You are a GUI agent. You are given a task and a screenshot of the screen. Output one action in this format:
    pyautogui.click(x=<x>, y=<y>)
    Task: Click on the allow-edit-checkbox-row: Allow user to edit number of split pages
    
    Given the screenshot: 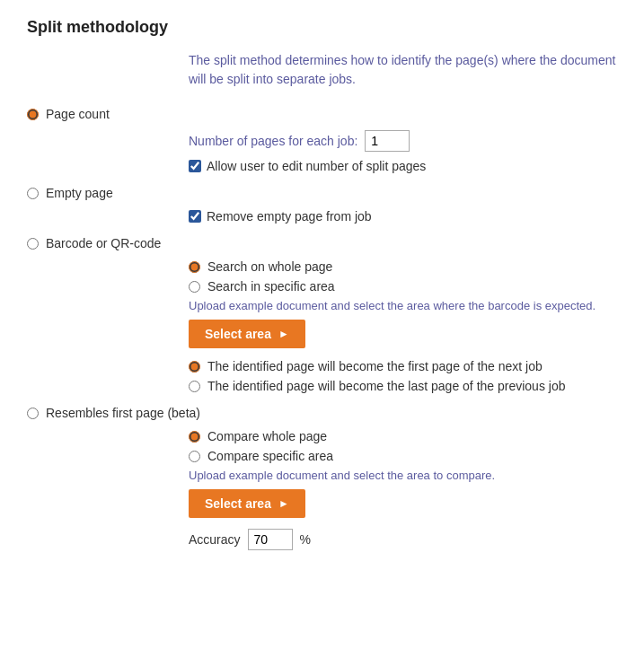 What is the action you would take?
    pyautogui.click(x=402, y=166)
    